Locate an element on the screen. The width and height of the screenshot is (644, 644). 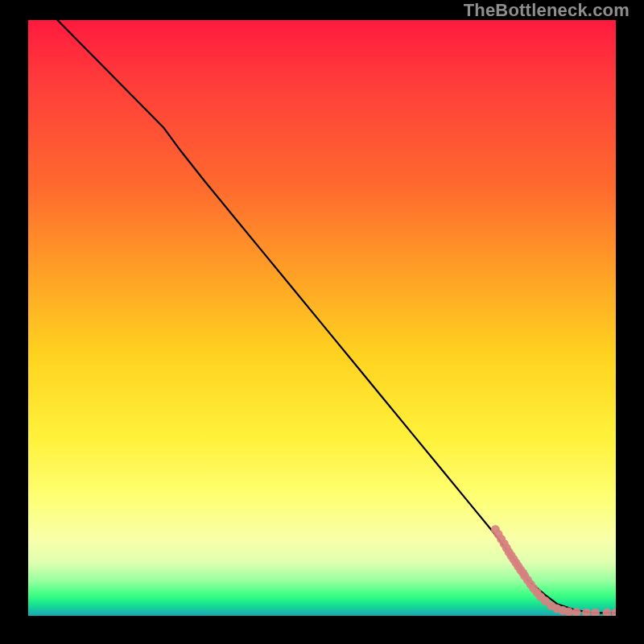
watermark-label: TheBottleneck.com is located at coordinates (547, 10).